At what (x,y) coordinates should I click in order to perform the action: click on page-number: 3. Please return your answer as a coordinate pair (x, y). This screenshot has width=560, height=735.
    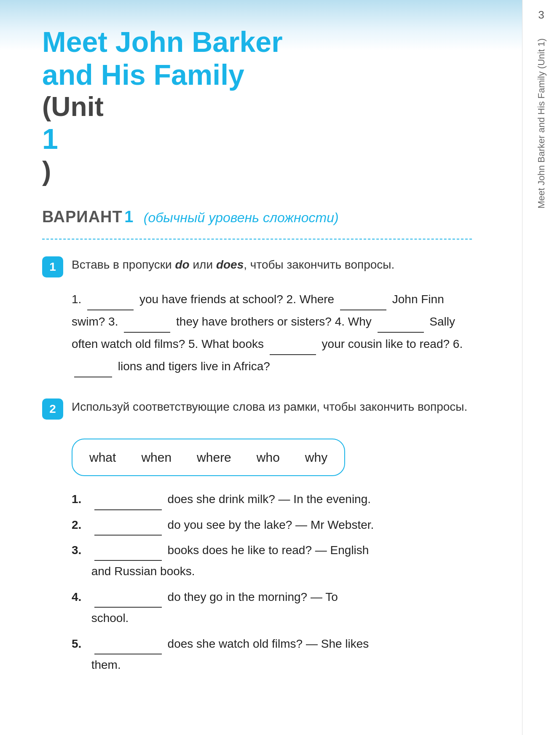
    Looking at the image, I should click on (541, 15).